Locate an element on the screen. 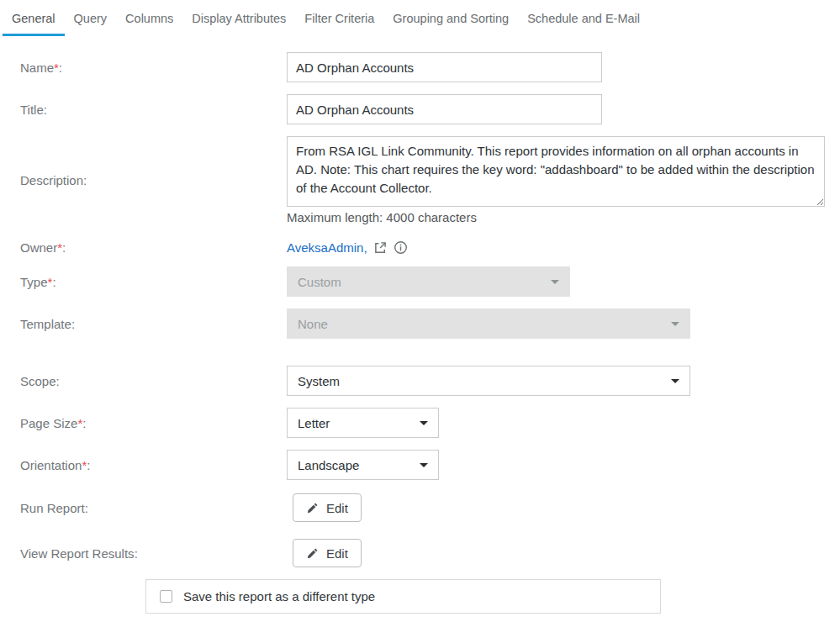 The height and width of the screenshot is (622, 840). title-label: Title: is located at coordinates (143, 109).